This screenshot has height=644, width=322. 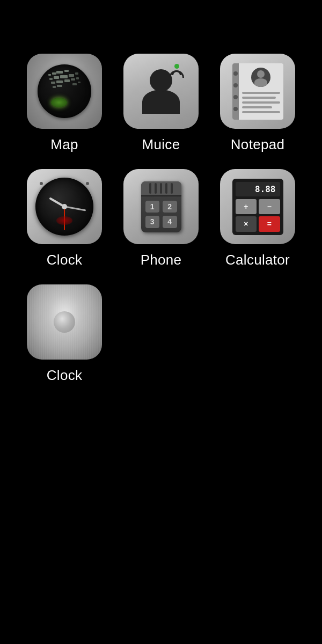 I want to click on phone-icon: 1 2 3 4, so click(x=161, y=207).